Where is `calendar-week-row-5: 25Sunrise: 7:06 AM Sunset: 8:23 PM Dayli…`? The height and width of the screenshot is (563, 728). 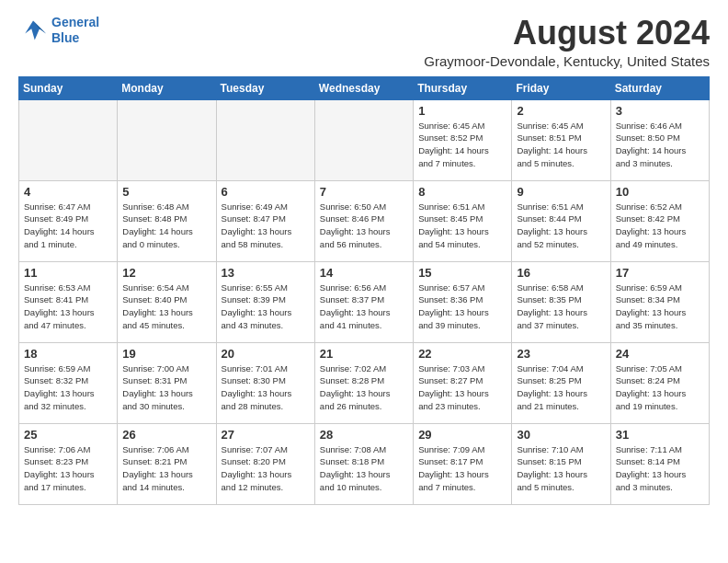 calendar-week-row-5: 25Sunrise: 7:06 AM Sunset: 8:23 PM Dayli… is located at coordinates (364, 464).